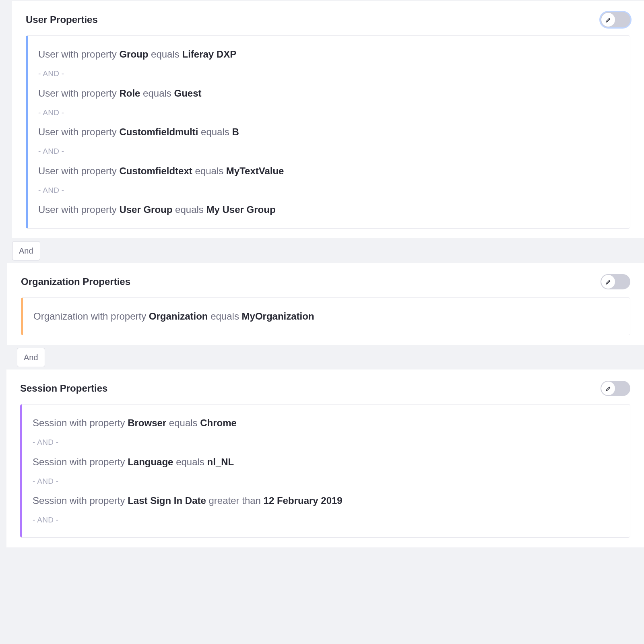  What do you see at coordinates (76, 282) in the screenshot?
I see `section-title: Organization Properties` at bounding box center [76, 282].